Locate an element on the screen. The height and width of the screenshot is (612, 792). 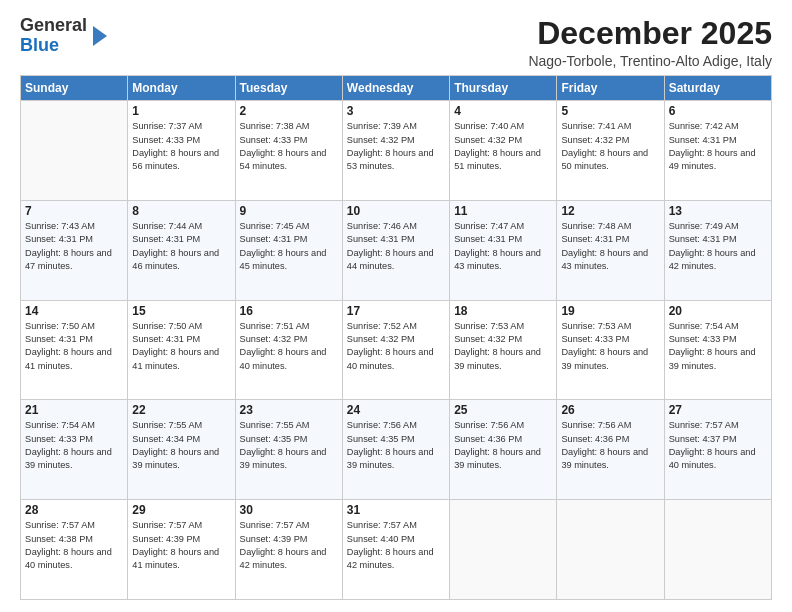
table-row: 14 Sunrise: 7:50 AMSunset: 4:31 PMDaylig… is located at coordinates (74, 350).